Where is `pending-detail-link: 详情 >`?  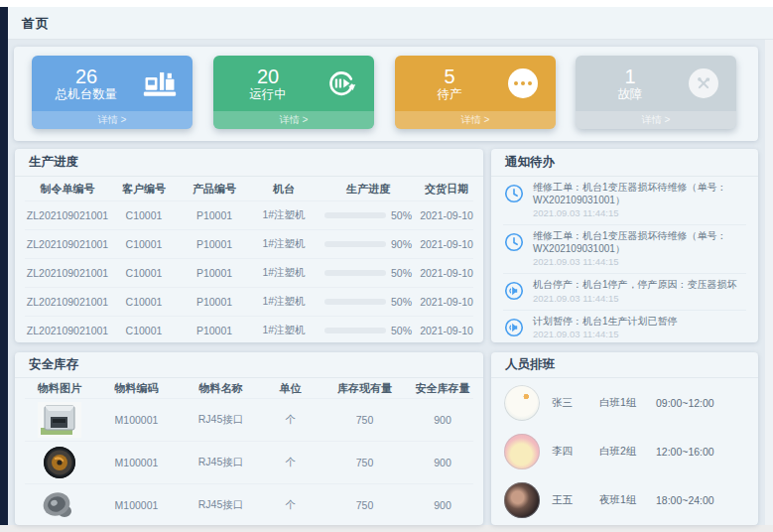 pending-detail-link: 详情 > is located at coordinates (475, 120).